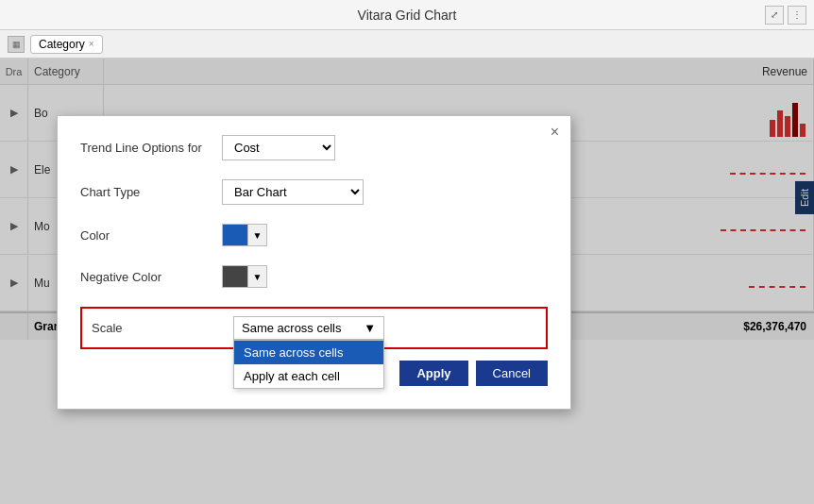 The width and height of the screenshot is (814, 504). What do you see at coordinates (314, 328) in the screenshot?
I see `scale-inner: Scale Same across cells ▼ Same across ce…` at bounding box center [314, 328].